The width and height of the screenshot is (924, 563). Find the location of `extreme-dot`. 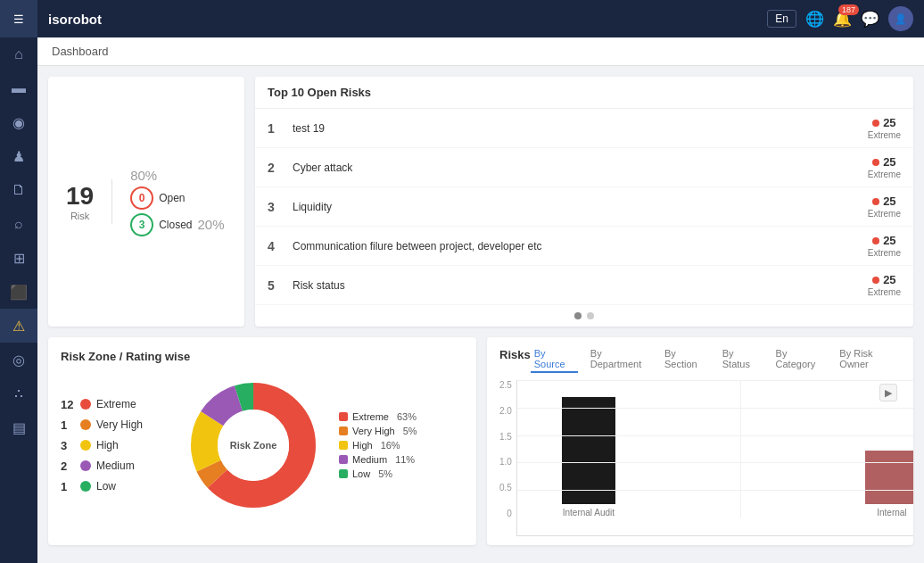

extreme-dot is located at coordinates (86, 404).